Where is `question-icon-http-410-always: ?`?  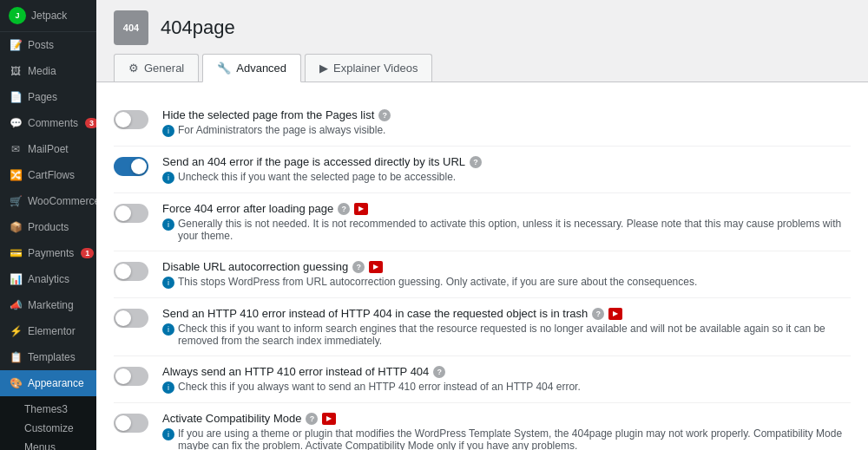 question-icon-http-410-always: ? is located at coordinates (439, 372).